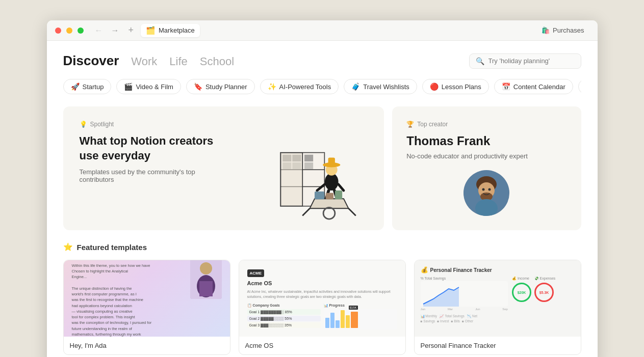 This screenshot has height=357, width=644. Describe the element at coordinates (151, 31) in the screenshot. I see `marketplace-tab-icon: 🗂️` at that location.